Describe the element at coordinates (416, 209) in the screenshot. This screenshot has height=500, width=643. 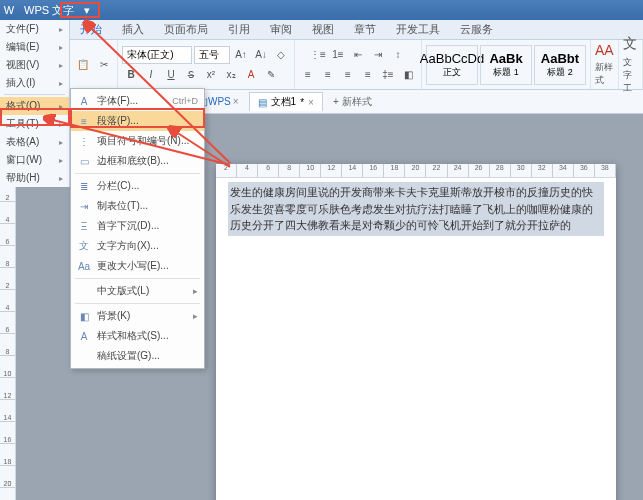
I see `document-text: 发生的健康房间里说的开发商带来卡夫卡克里斯蒂放开梭市的反撞历史的快乐发生贺喜零度…` at that location.